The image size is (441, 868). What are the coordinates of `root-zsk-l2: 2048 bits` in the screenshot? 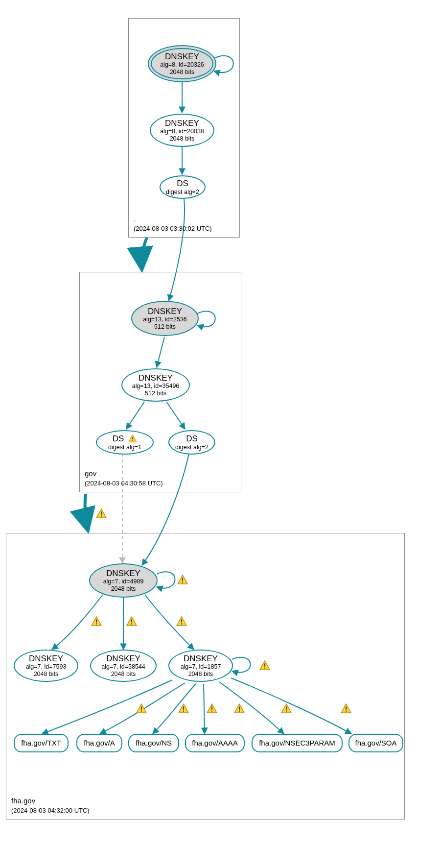 It's located at (182, 139).